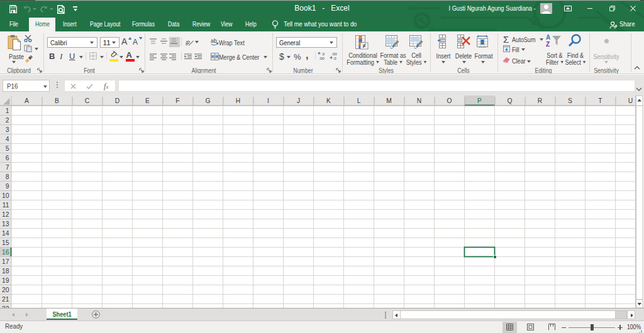 The height and width of the screenshot is (333, 644). What do you see at coordinates (177, 101) in the screenshot?
I see `svg-text: F` at bounding box center [177, 101].